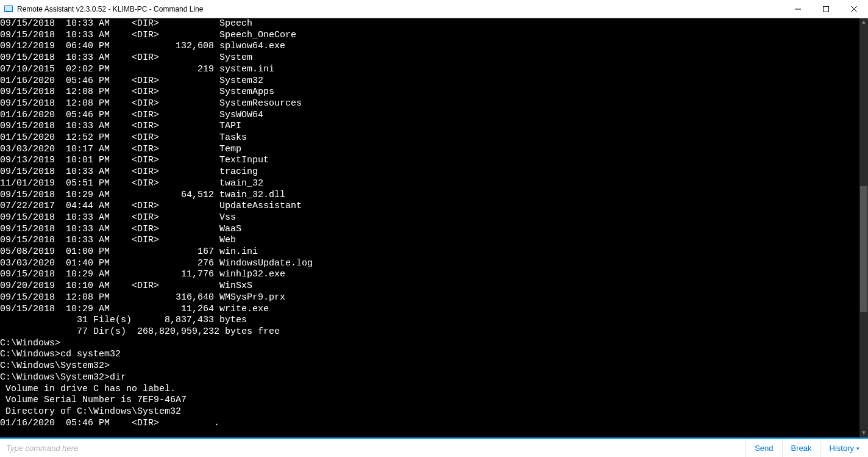  Describe the element at coordinates (798, 9) in the screenshot. I see `minimize-button` at that location.